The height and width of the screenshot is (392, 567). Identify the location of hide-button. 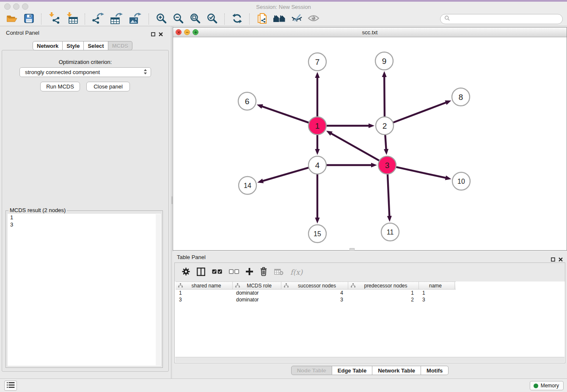
(297, 19).